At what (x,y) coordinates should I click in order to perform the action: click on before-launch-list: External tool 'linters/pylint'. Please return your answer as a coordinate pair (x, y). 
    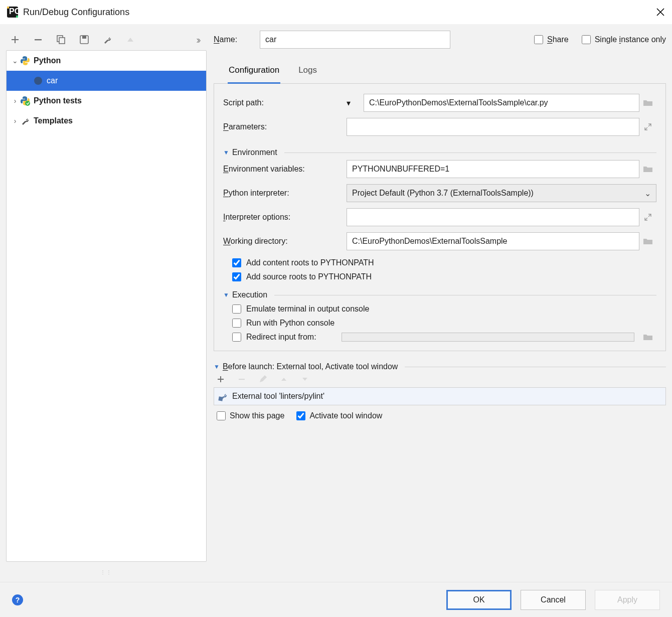
    Looking at the image, I should click on (440, 396).